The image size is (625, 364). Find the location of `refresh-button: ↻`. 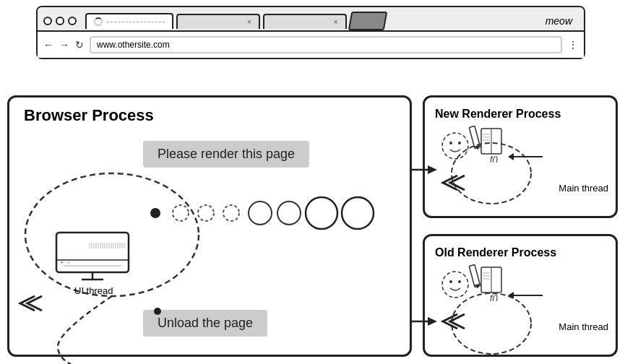

refresh-button: ↻ is located at coordinates (79, 45).